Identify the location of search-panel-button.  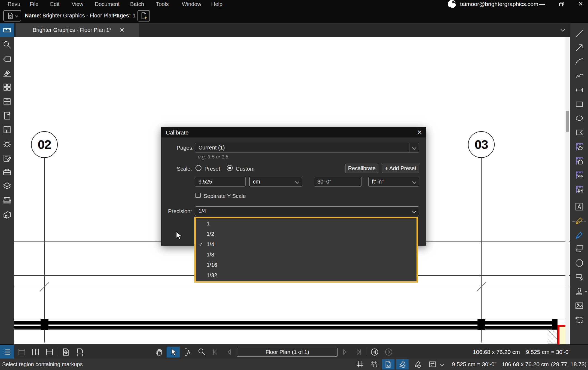
(7, 45).